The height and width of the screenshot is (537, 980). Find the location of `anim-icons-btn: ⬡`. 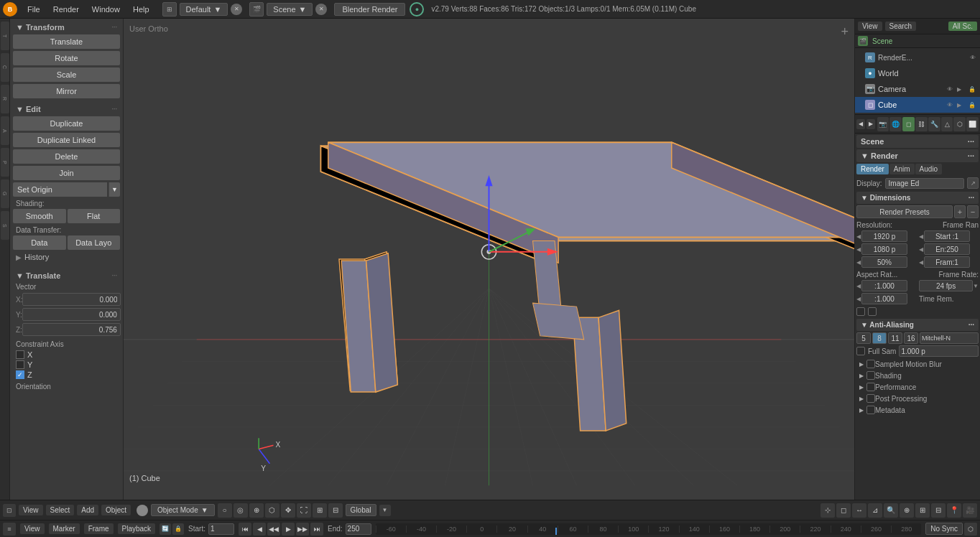

anim-icons-btn: ⬡ is located at coordinates (971, 529).